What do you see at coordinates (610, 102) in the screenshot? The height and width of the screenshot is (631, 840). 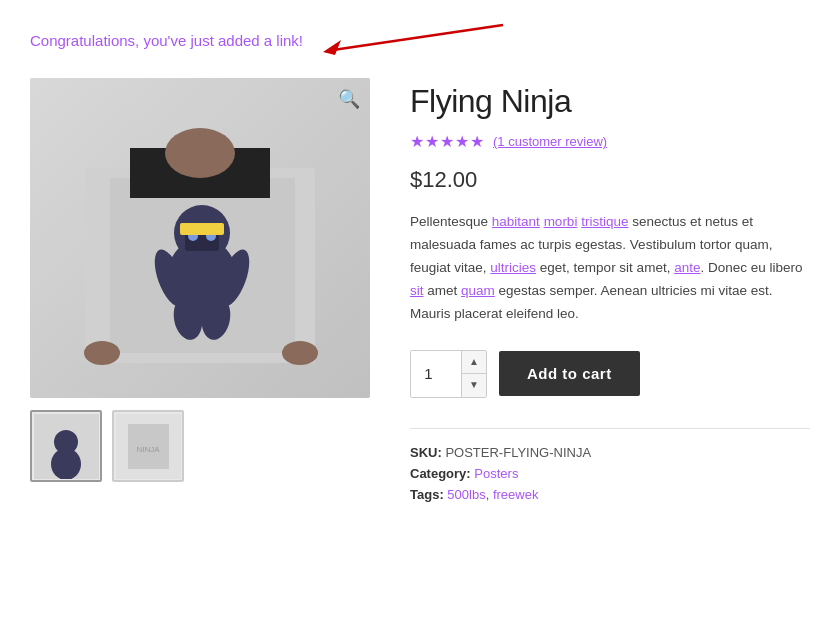 I see `product-title: Flying Ninja` at bounding box center [610, 102].